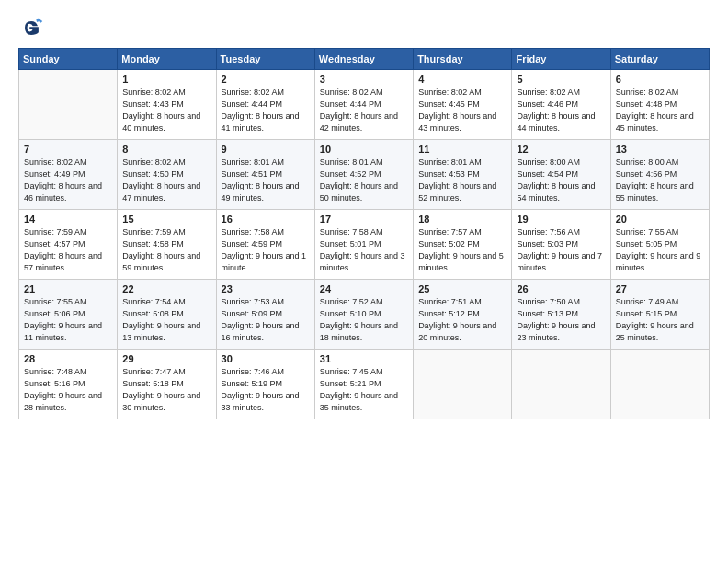 This screenshot has width=728, height=563. I want to click on daylight-label: Daylight: 8 hours and 54 minutes., so click(555, 191).